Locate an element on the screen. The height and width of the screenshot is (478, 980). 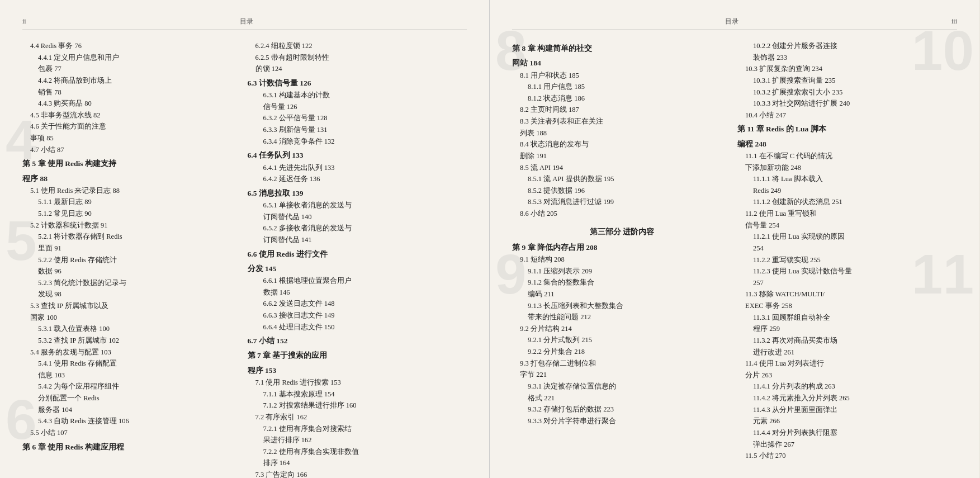
toc-line: 7.3 广告定向 166 is located at coordinates (358, 474).